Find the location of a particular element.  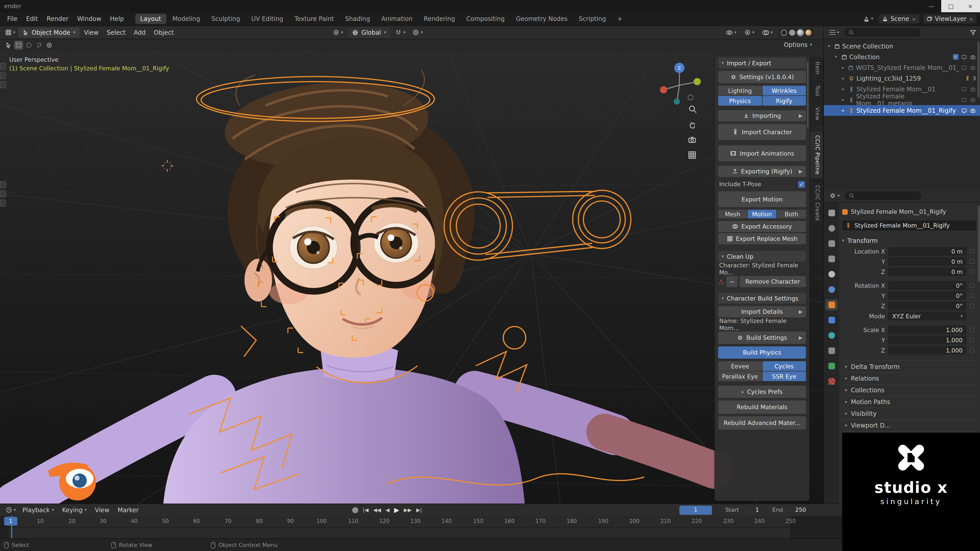

workspace-tab-scripting: Scripting is located at coordinates (593, 19).